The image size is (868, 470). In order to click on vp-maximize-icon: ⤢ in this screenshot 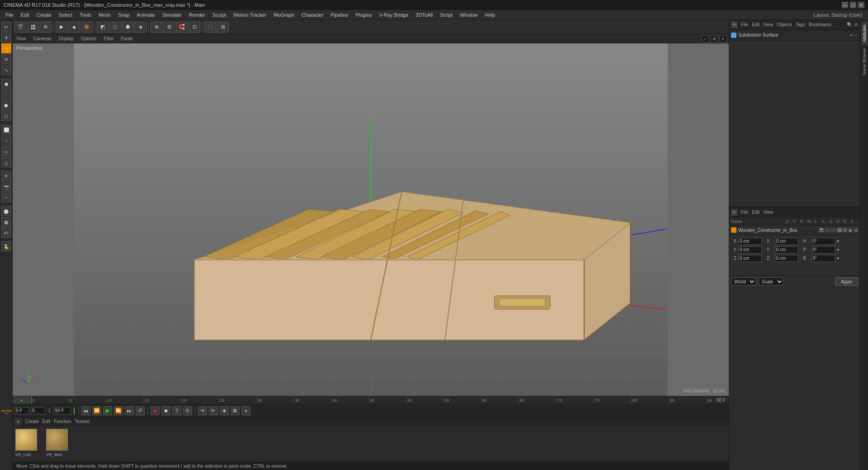, I will do `click(705, 39)`.